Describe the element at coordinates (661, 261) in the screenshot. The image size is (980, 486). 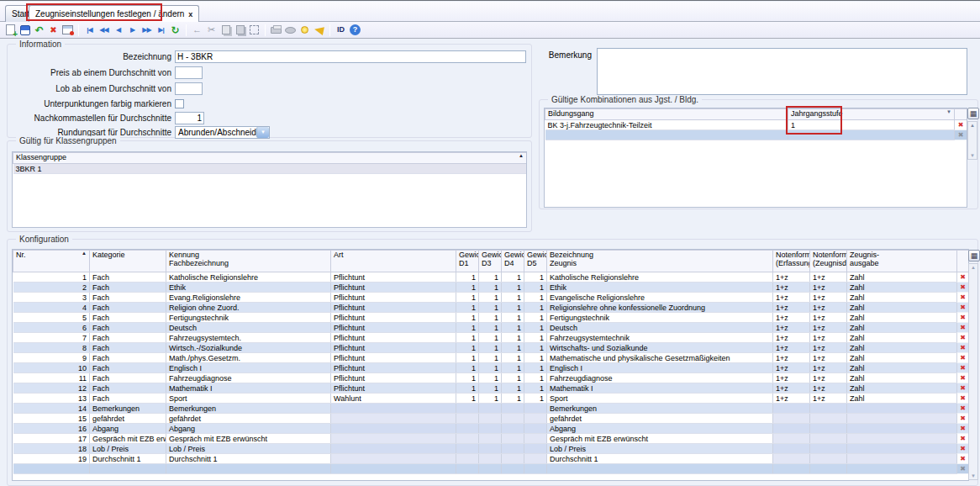
I see `col-bezeichnung-zeugnis: BezeichnungZeugnis` at that location.